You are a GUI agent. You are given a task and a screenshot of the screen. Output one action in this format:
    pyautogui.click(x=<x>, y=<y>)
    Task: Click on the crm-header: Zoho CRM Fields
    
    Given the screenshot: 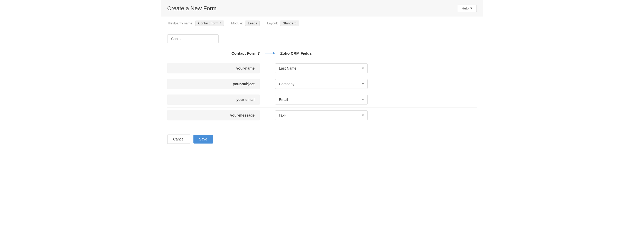 What is the action you would take?
    pyautogui.click(x=296, y=53)
    